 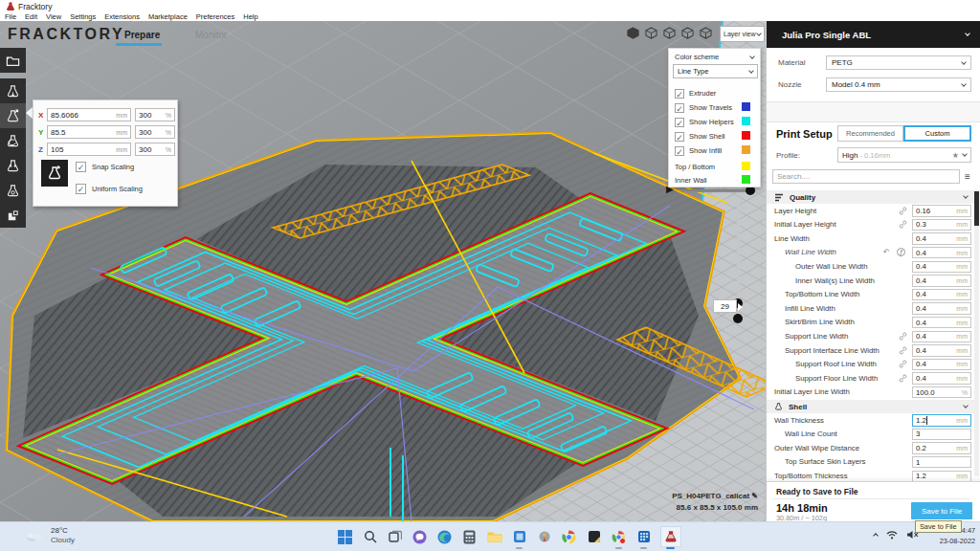 I want to click on taskbar-chat-icon, so click(x=419, y=538).